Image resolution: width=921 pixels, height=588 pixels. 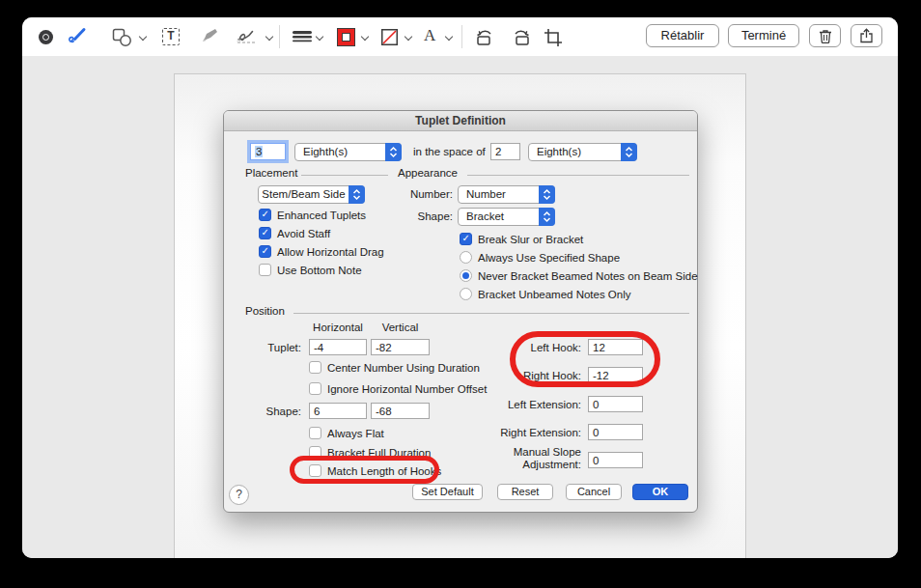 I want to click on manual-slope-label-line2: Adjustment:, so click(x=514, y=464).